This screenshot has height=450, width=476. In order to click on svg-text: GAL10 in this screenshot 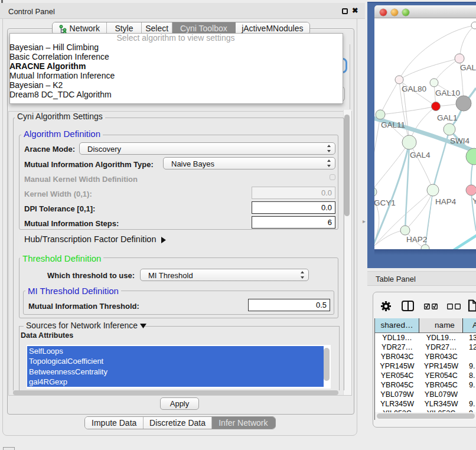, I will do `click(448, 93)`.